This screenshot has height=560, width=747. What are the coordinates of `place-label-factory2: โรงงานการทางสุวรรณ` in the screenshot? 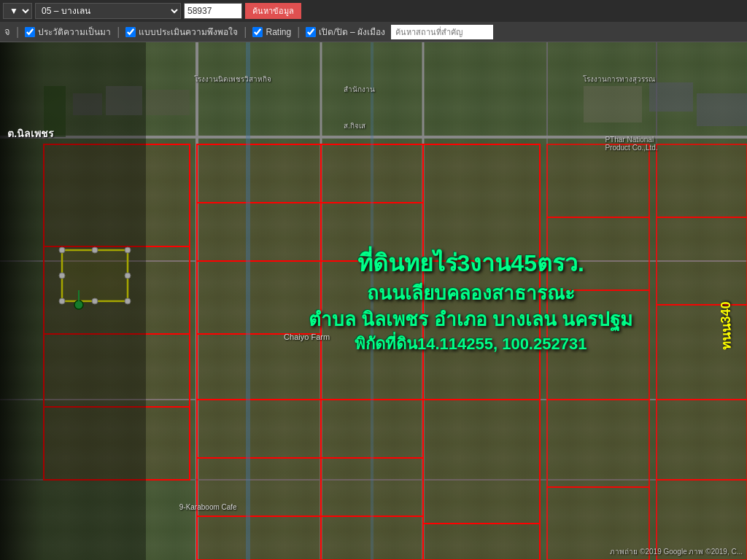 It's located at (619, 79).